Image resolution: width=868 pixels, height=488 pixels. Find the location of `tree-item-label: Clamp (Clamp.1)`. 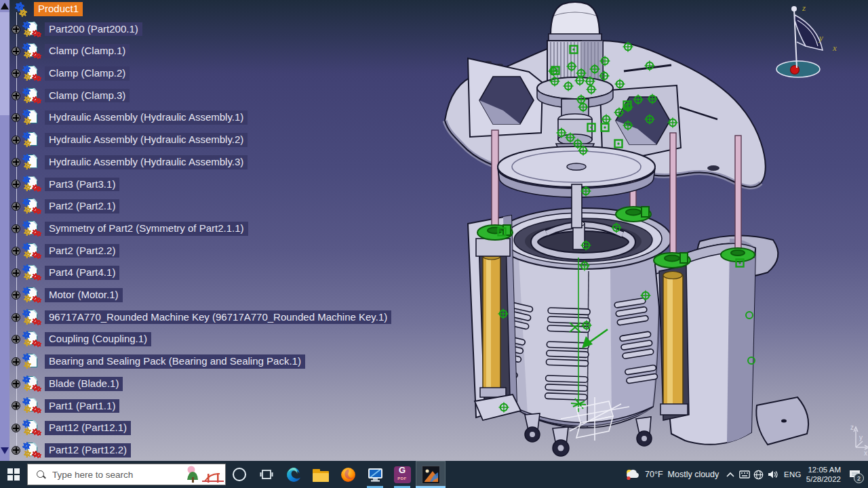

tree-item-label: Clamp (Clamp.1) is located at coordinates (87, 52).